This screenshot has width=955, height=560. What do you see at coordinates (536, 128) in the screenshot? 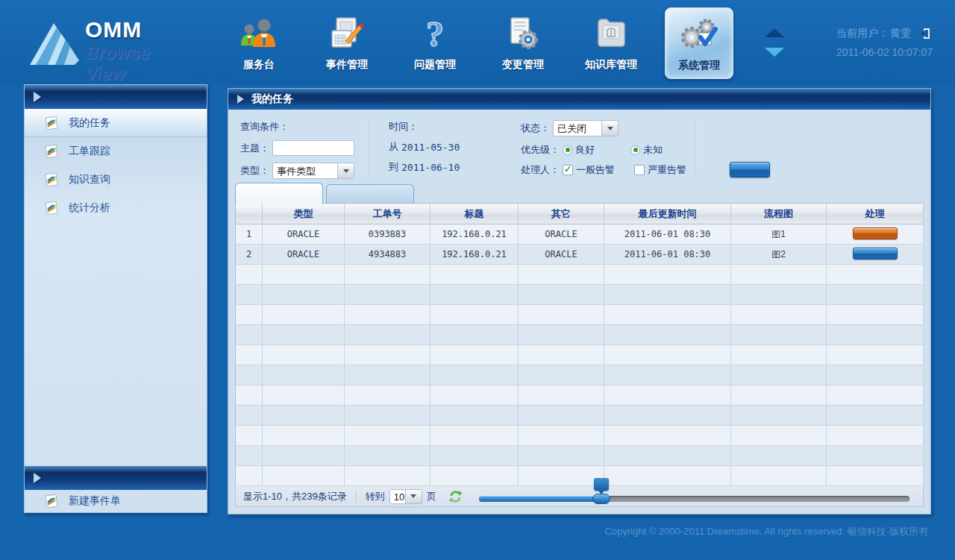
I see `status-label: 状态：` at bounding box center [536, 128].